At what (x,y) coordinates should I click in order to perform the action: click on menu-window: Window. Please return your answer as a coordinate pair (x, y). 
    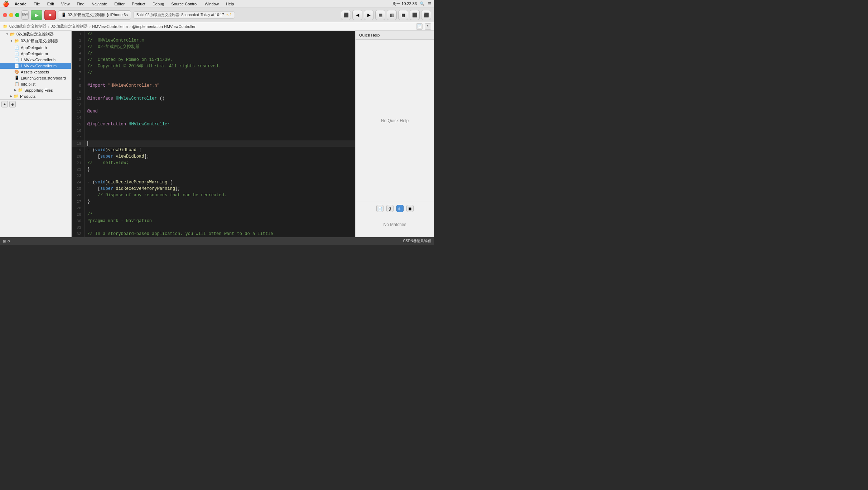
    Looking at the image, I should click on (212, 4).